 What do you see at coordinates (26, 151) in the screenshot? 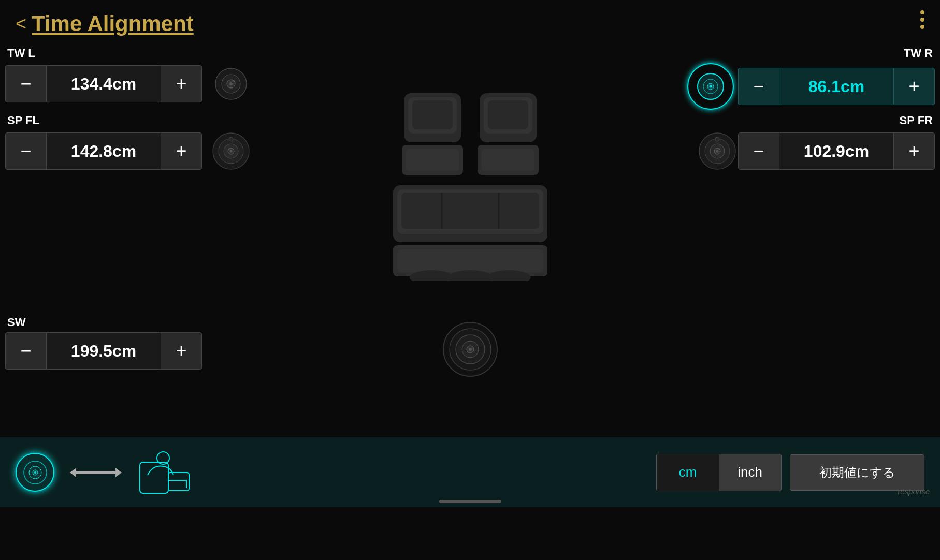
I see `sp-fl-minus-button: −` at bounding box center [26, 151].